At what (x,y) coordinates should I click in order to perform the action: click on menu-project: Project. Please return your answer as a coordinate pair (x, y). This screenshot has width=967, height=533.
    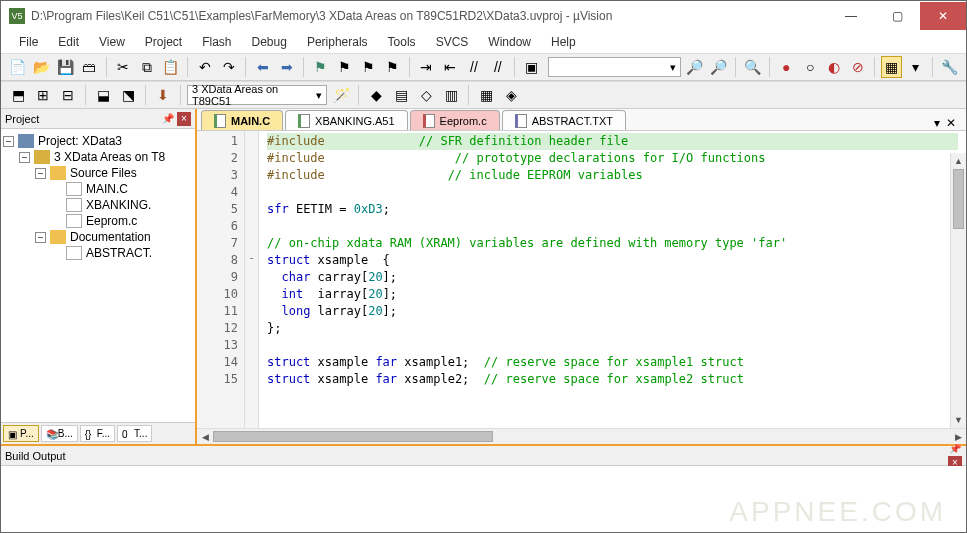
    Looking at the image, I should click on (164, 42).